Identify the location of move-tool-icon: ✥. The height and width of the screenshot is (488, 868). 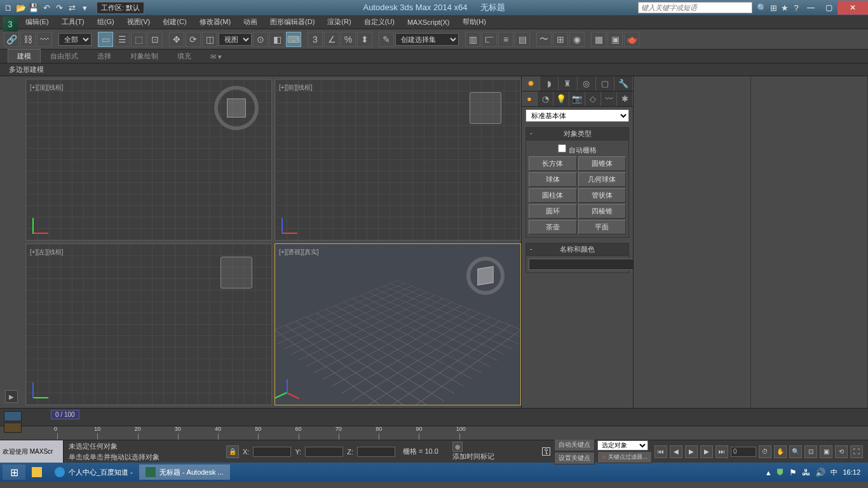
(177, 39).